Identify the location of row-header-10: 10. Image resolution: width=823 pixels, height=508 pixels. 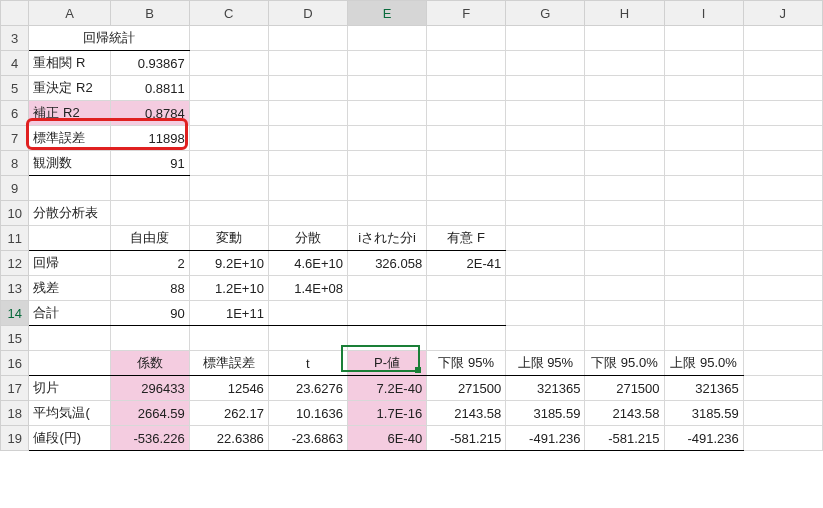
(15, 214).